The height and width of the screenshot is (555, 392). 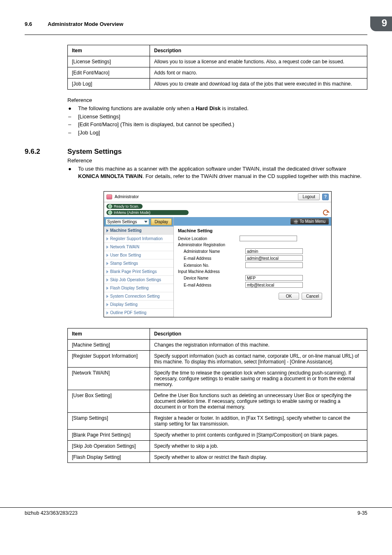 What do you see at coordinates (139, 305) in the screenshot?
I see `sidebar-item: Display Setting` at bounding box center [139, 305].